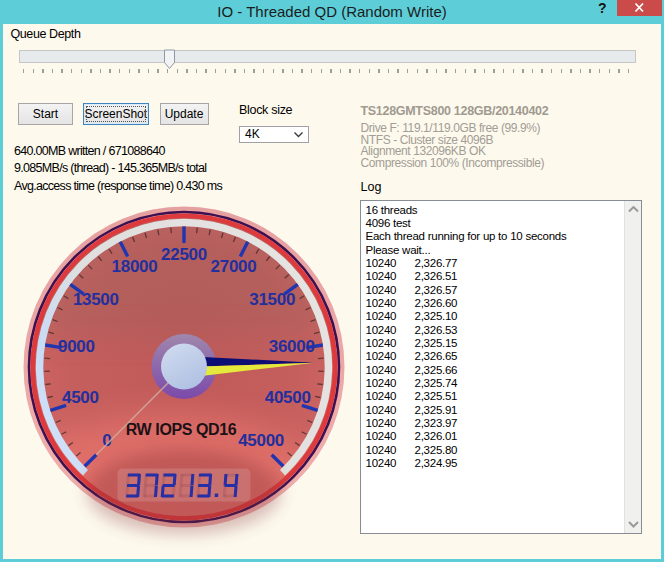  Describe the element at coordinates (96, 300) in the screenshot. I see `svg-text: 13500` at that location.